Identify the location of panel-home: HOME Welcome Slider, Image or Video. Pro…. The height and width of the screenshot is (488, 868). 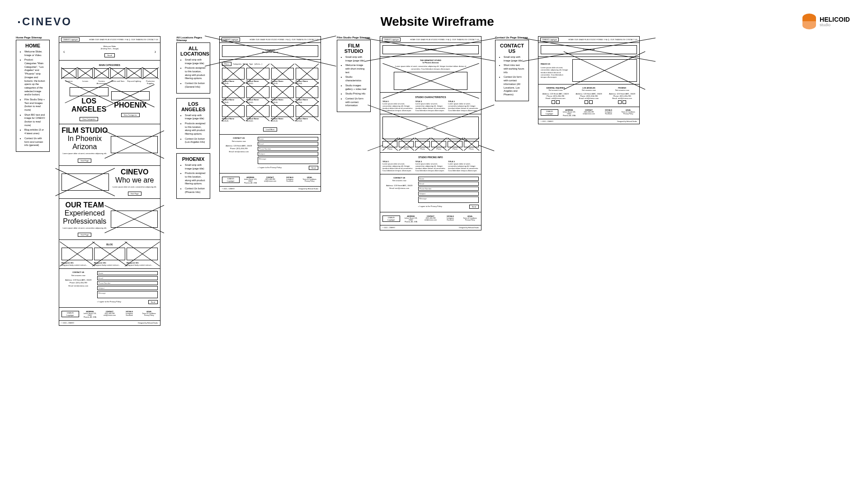
(33, 96).